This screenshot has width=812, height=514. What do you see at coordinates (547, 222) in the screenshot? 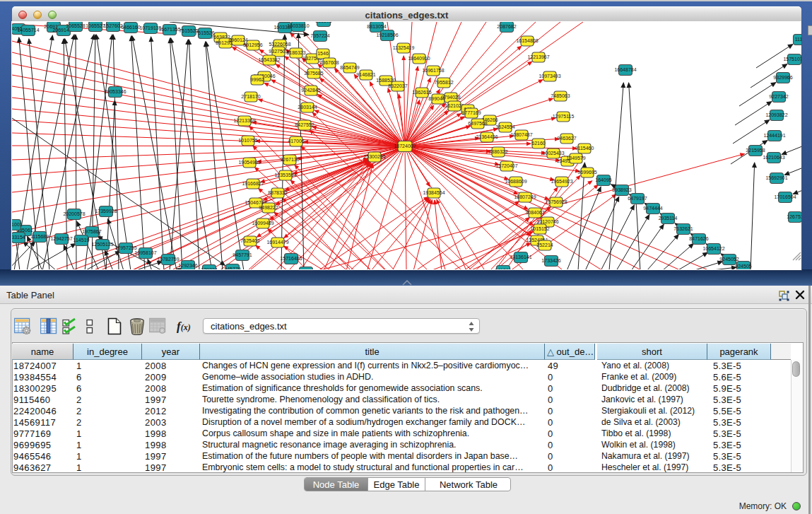
I see `svg-text: 10120746` at bounding box center [547, 222].